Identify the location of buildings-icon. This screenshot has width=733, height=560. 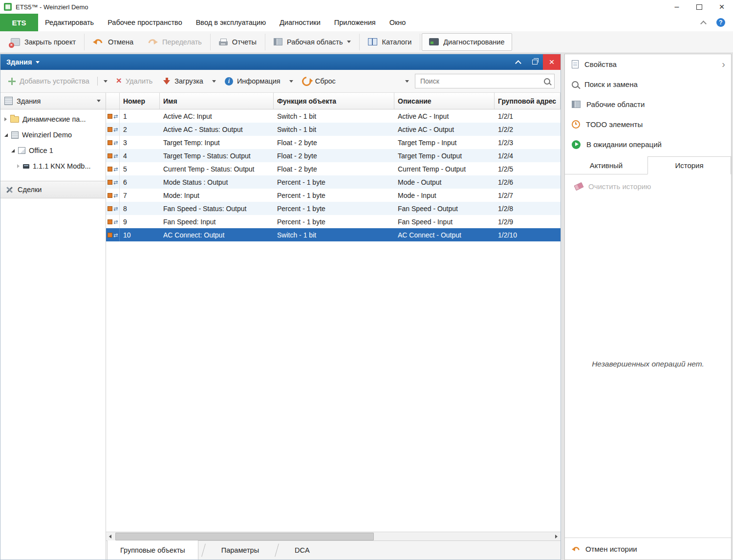
(9, 101).